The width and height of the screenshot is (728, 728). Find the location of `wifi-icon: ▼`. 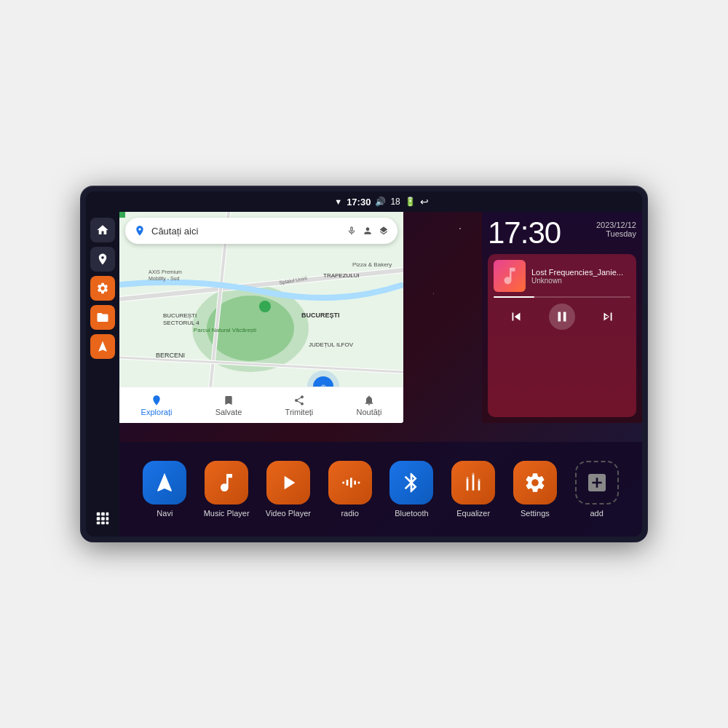

wifi-icon: ▼ is located at coordinates (338, 202).